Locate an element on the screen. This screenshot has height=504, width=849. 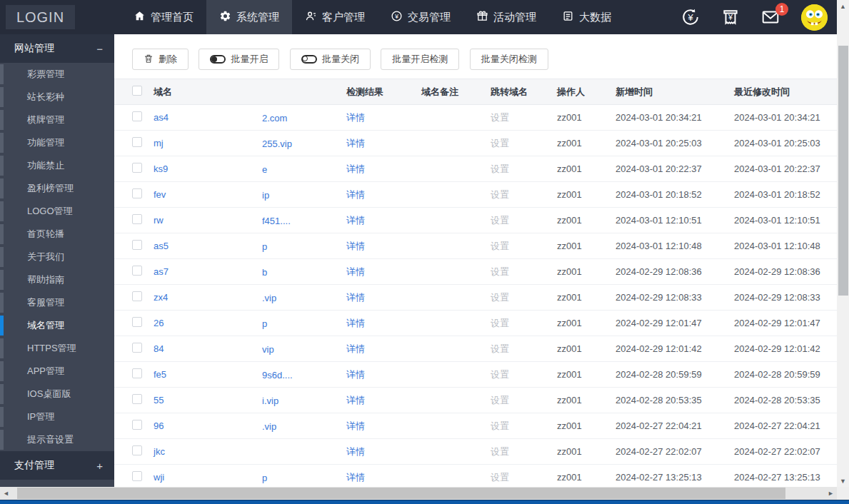
receipt-yen-icon: ¥ is located at coordinates (730, 17).